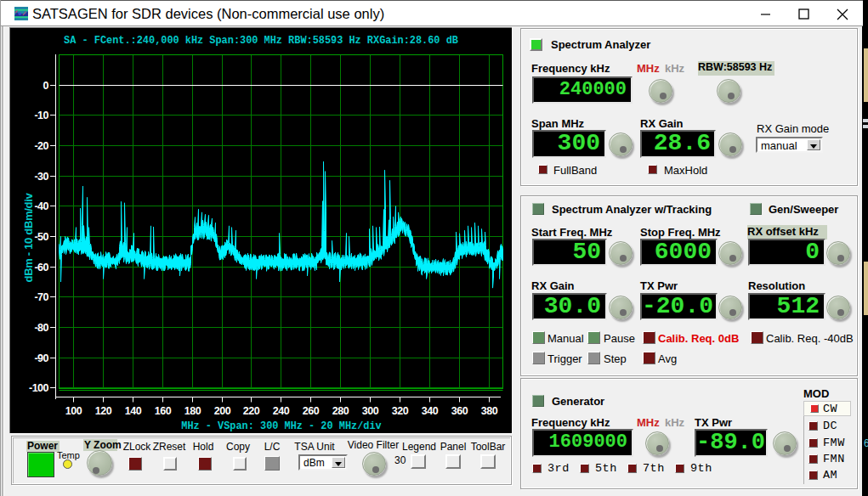 Image resolution: width=868 pixels, height=496 pixels. Describe the element at coordinates (252, 411) in the screenshot. I see `svg-text: 220` at that location.